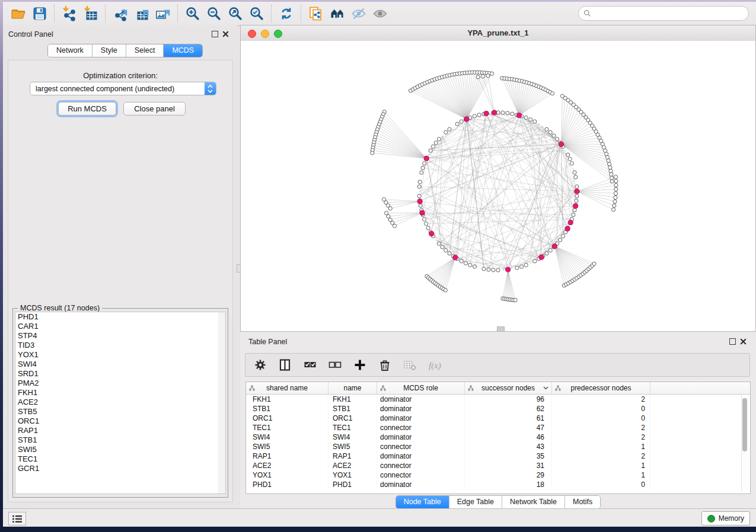 The image size is (756, 532). What do you see at coordinates (498, 466) in the screenshot?
I see `table-row: ACE2ACE2connector311` at bounding box center [498, 466].